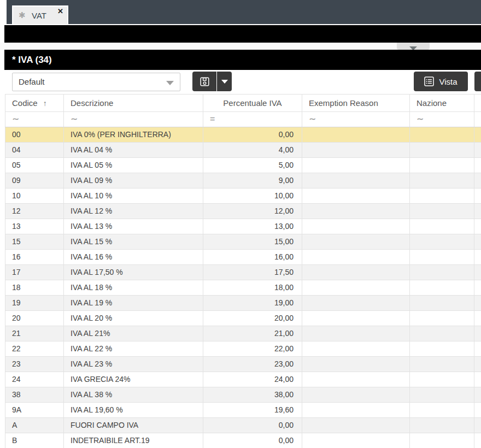 The width and height of the screenshot is (481, 448). Describe the element at coordinates (96, 82) in the screenshot. I see `view-selector: Default` at that location.